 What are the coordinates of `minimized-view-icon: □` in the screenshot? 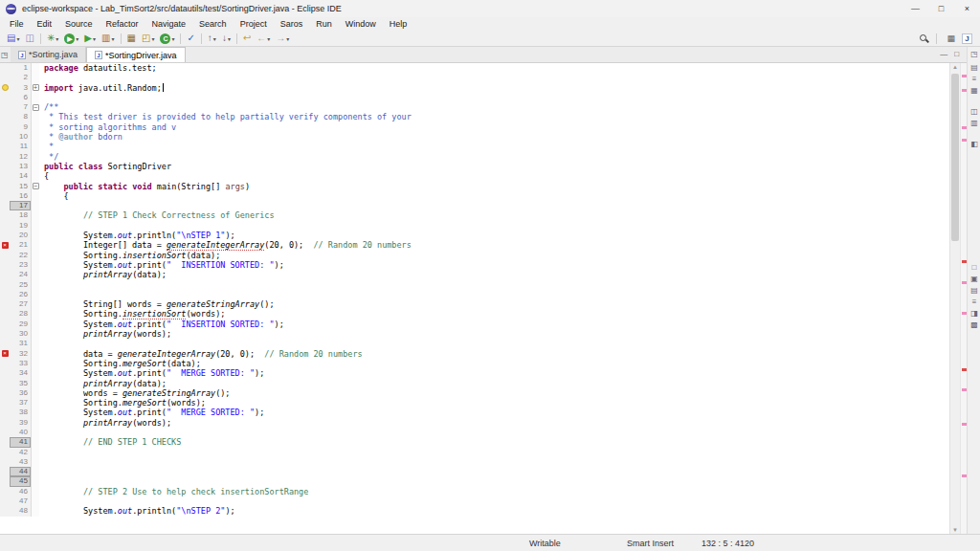 It's located at (974, 268).